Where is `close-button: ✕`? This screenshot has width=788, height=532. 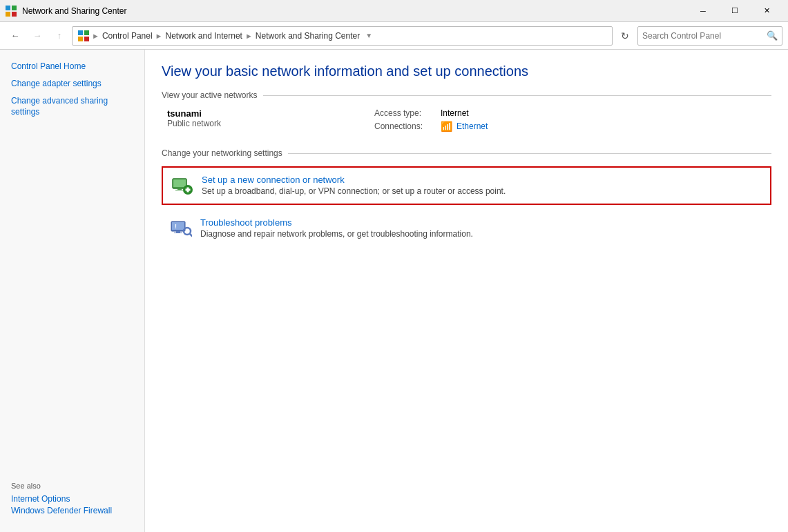
close-button: ✕ is located at coordinates (767, 11).